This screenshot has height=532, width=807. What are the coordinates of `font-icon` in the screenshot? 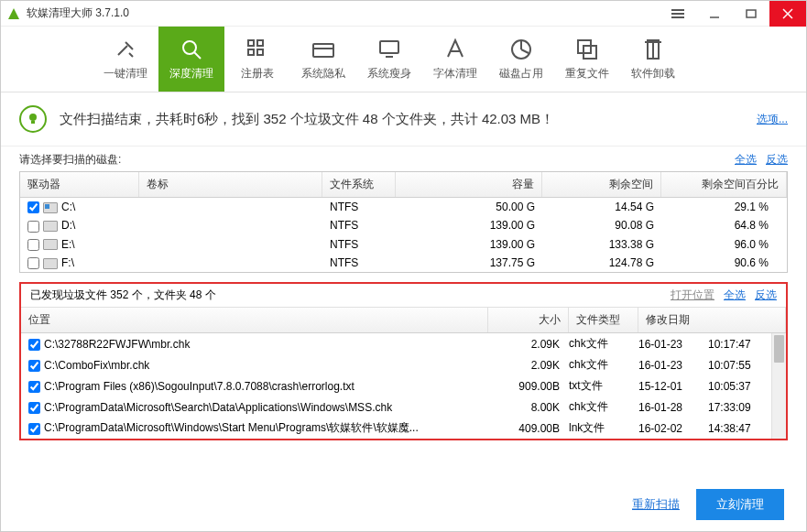 It's located at (455, 49).